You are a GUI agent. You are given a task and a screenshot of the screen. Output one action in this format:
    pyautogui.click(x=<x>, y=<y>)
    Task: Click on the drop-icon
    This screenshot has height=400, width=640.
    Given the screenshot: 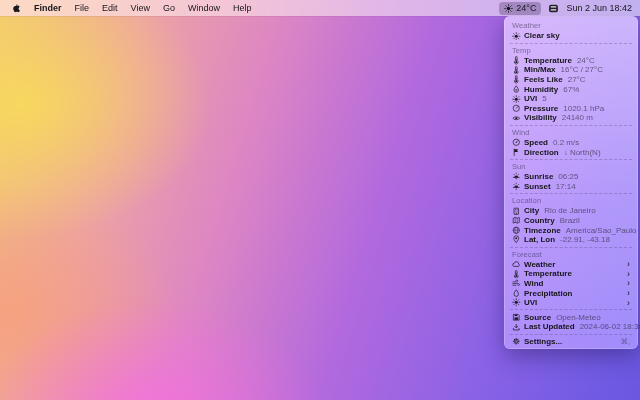 What is the action you would take?
    pyautogui.click(x=516, y=294)
    